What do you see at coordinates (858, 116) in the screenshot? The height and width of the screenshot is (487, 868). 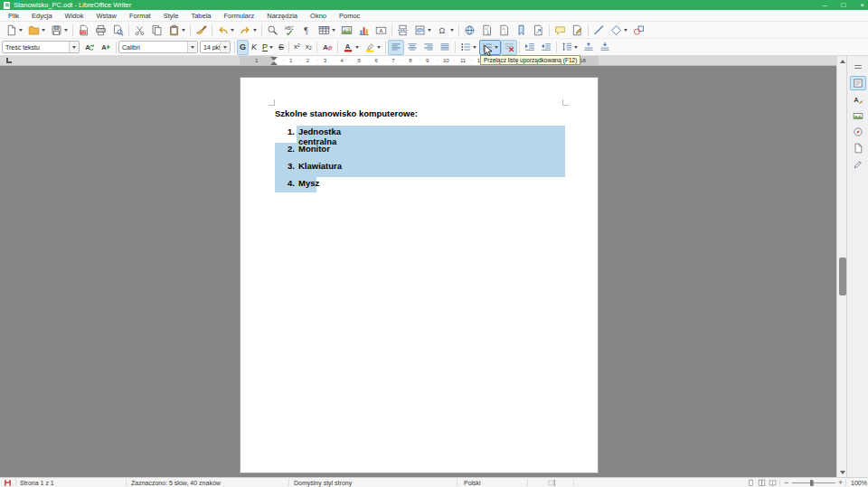 I see `sidebar-tab-gallery` at bounding box center [858, 116].